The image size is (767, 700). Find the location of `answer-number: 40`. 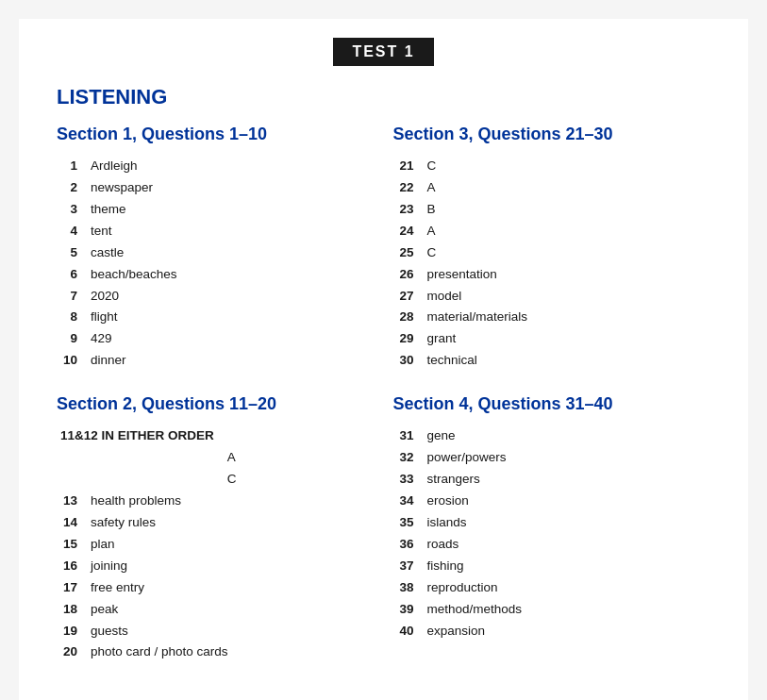

answer-number: 40 is located at coordinates (409, 632).